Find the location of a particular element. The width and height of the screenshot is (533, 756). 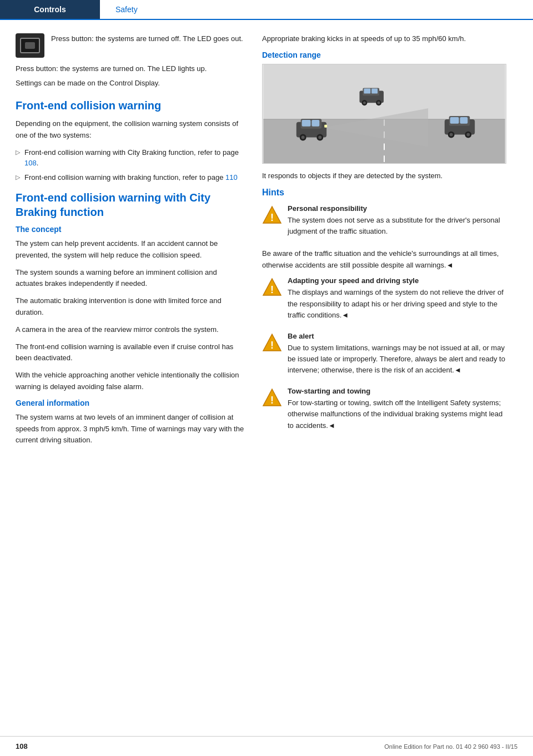

bullet1-text: Front-end collision warning with City Br… is located at coordinates (134, 158).